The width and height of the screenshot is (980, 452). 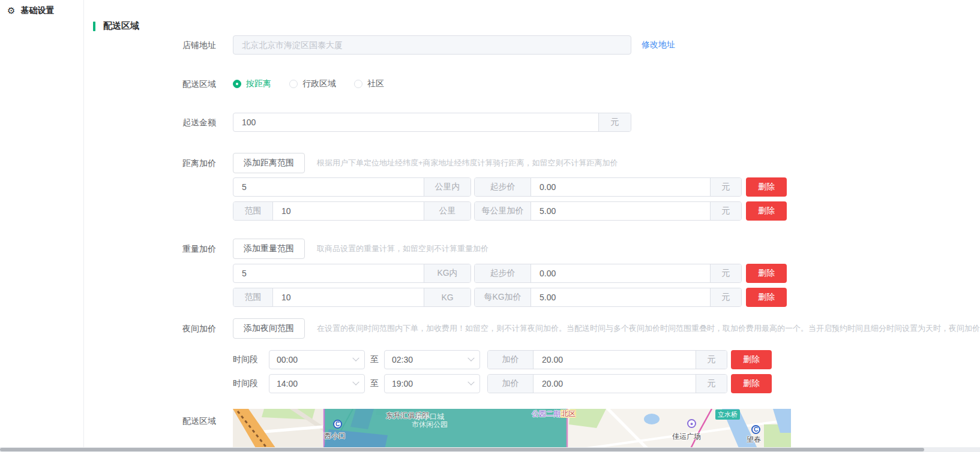 I want to click on weight-range-input, so click(x=348, y=297).